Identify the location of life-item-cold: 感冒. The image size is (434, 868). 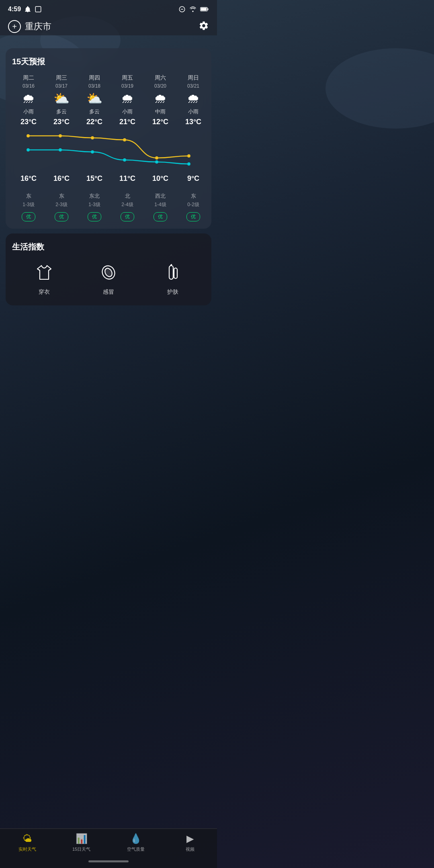
(108, 278).